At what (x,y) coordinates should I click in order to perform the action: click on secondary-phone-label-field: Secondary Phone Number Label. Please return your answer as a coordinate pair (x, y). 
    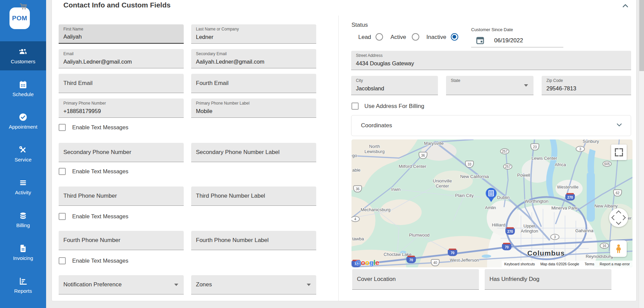
    Looking at the image, I should click on (254, 152).